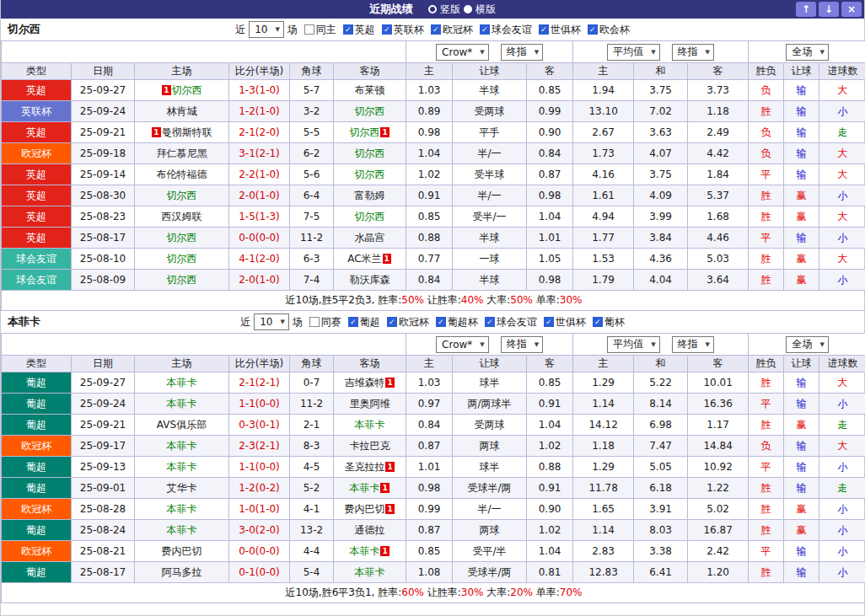 This screenshot has width=865, height=616. I want to click on avg-away-odds-cell: 2.49, so click(718, 133).